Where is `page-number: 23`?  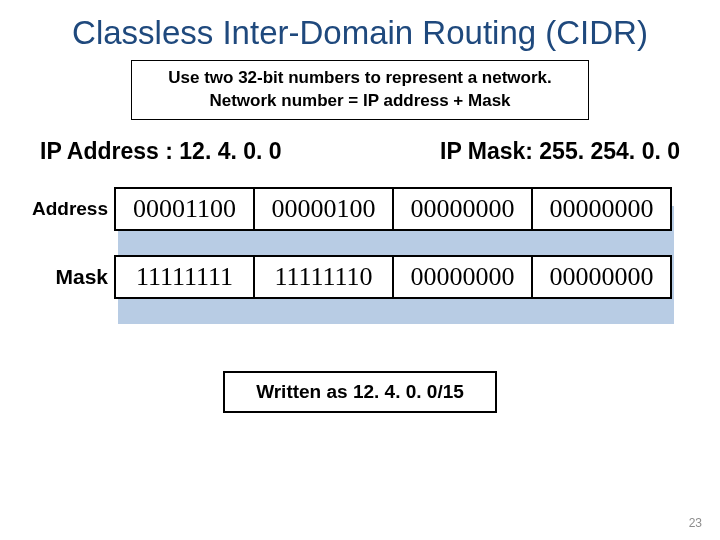
page-number: 23 is located at coordinates (696, 523).